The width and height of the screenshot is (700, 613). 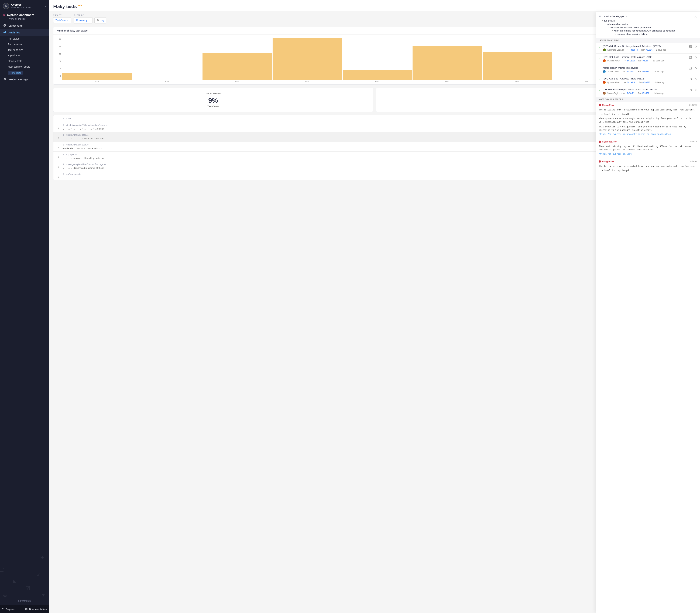 I want to click on error-block: !CypressError 16 times Timed out retryin…, so click(x=648, y=148).